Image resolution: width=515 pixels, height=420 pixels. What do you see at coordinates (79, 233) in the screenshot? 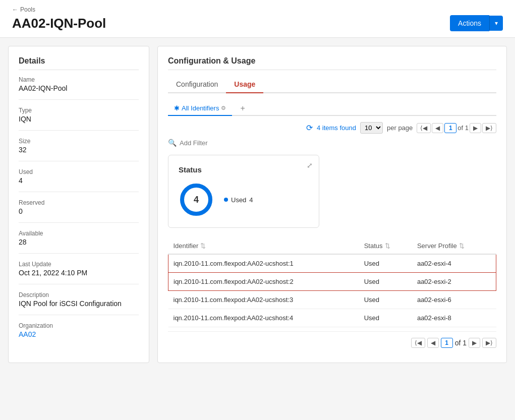
I see `detail-label: Available` at bounding box center [79, 233].